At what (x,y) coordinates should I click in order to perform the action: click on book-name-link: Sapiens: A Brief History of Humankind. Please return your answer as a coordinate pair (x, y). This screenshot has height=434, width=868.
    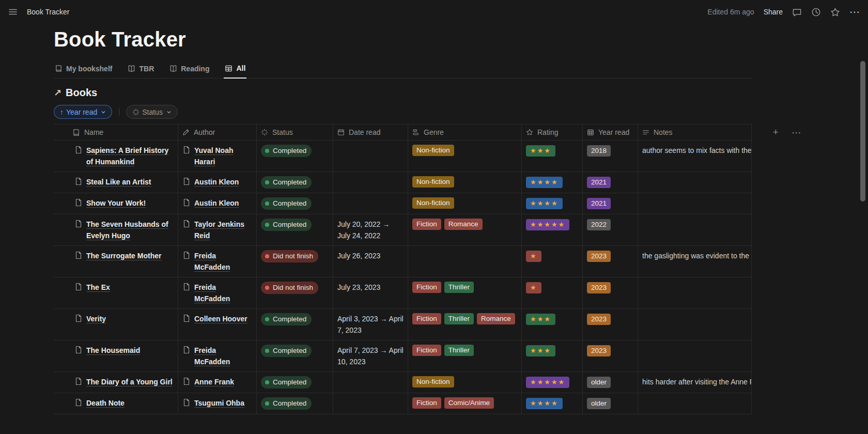
    Looking at the image, I should click on (130, 156).